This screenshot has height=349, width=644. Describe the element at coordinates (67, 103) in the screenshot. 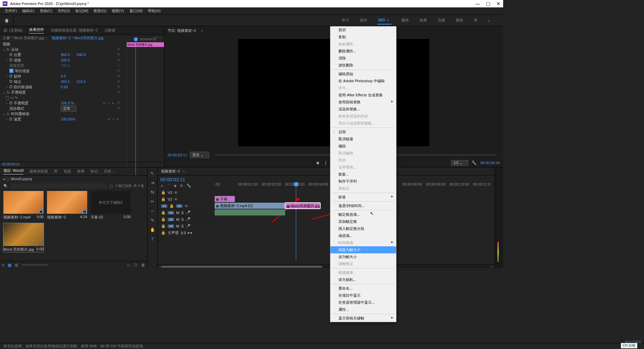

I see `ec-opacity-value: 100.0 %` at that location.